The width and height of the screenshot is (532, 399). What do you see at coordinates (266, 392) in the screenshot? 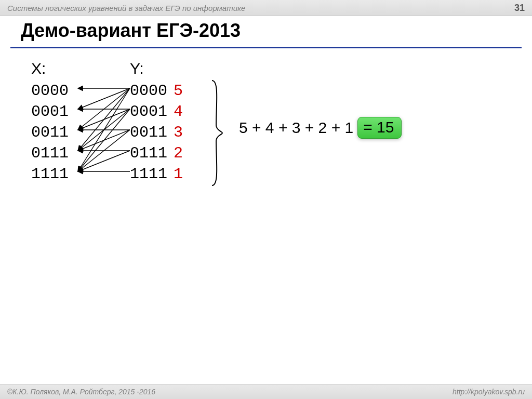
I see `footer-bar: ©К.Ю. Поляков, М.А. Ройтберг, 2015 -2016…` at bounding box center [266, 392].